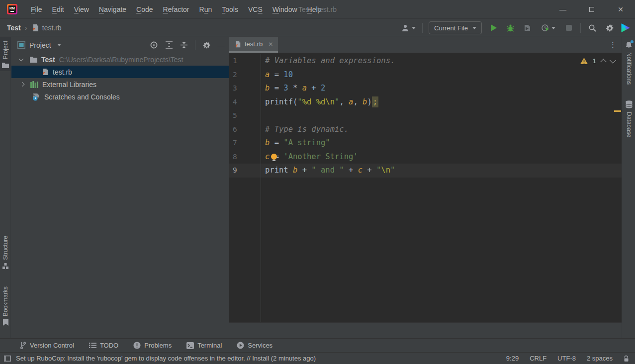 This screenshot has width=635, height=364. I want to click on stripe-database-button: Database, so click(629, 119).